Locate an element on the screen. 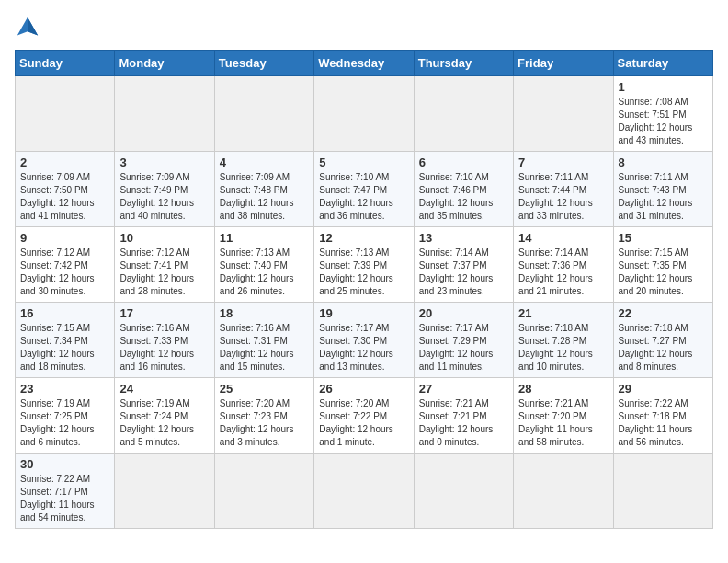 This screenshot has height=563, width=728. day-info: Sunrise: 7:15 AMSunset: 7:35 PMDaylight:… is located at coordinates (664, 272).